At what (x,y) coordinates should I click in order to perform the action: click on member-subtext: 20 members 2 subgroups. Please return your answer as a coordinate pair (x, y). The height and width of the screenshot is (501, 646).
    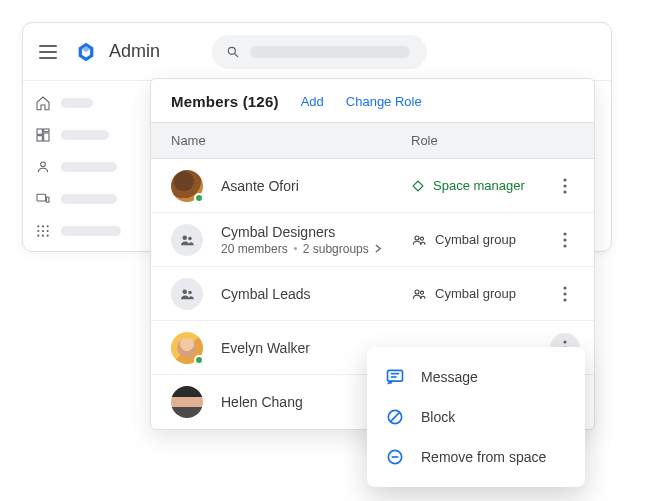
    Looking at the image, I should click on (316, 249).